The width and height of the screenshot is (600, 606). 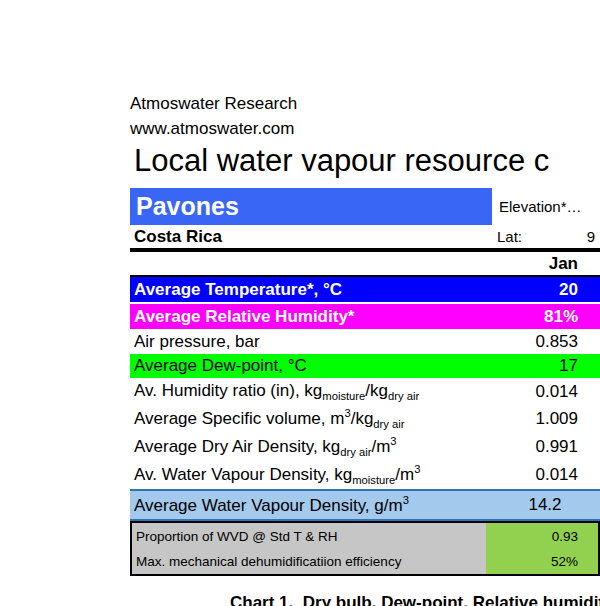 What do you see at coordinates (214, 104) in the screenshot?
I see `org-name: Atmoswater Research` at bounding box center [214, 104].